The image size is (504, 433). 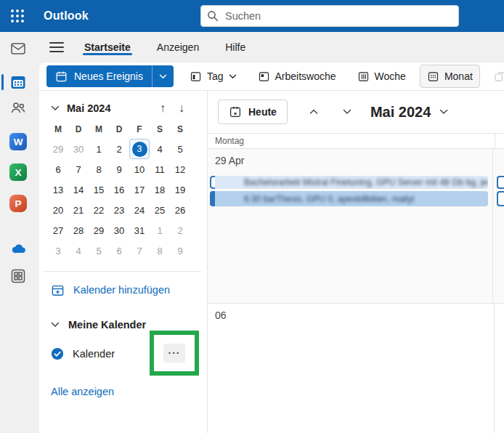 What do you see at coordinates (176, 47) in the screenshot?
I see `ribbon-tabs: StartseiteAnzeigenHilfe` at bounding box center [176, 47].